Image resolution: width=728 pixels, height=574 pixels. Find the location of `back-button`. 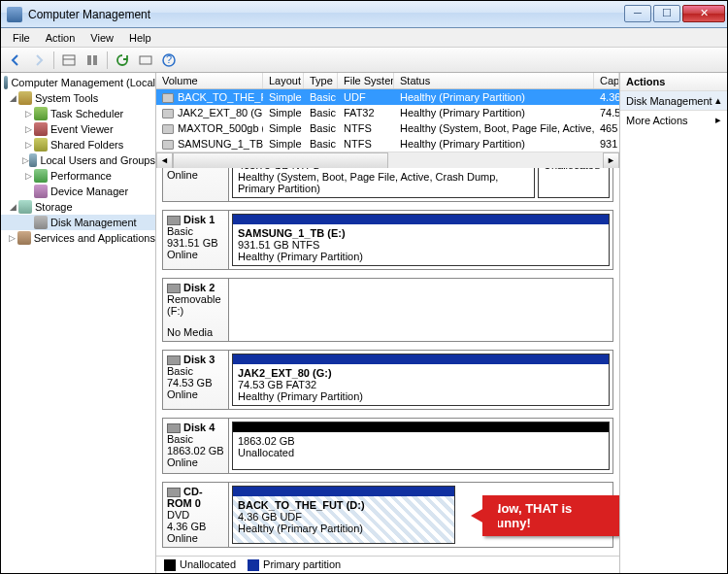

back-button is located at coordinates (16, 60).